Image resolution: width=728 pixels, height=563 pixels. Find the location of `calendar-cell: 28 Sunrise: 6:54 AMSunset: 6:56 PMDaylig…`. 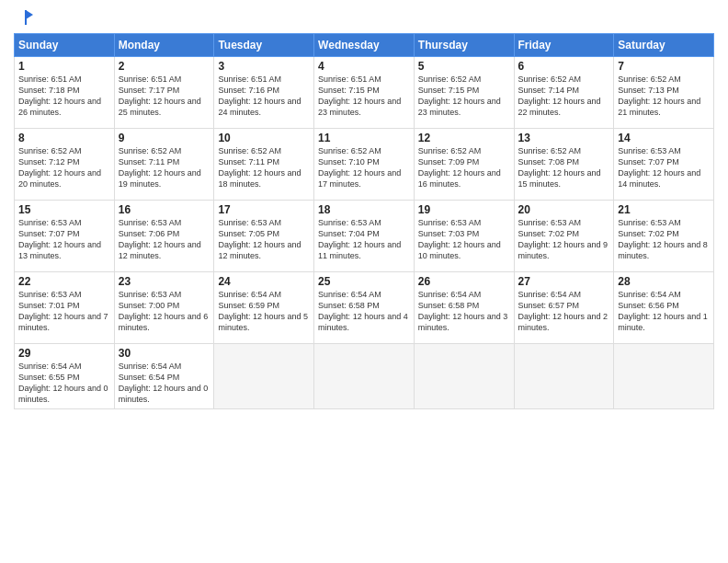

calendar-cell: 28 Sunrise: 6:54 AMSunset: 6:56 PMDaylig… is located at coordinates (664, 308).